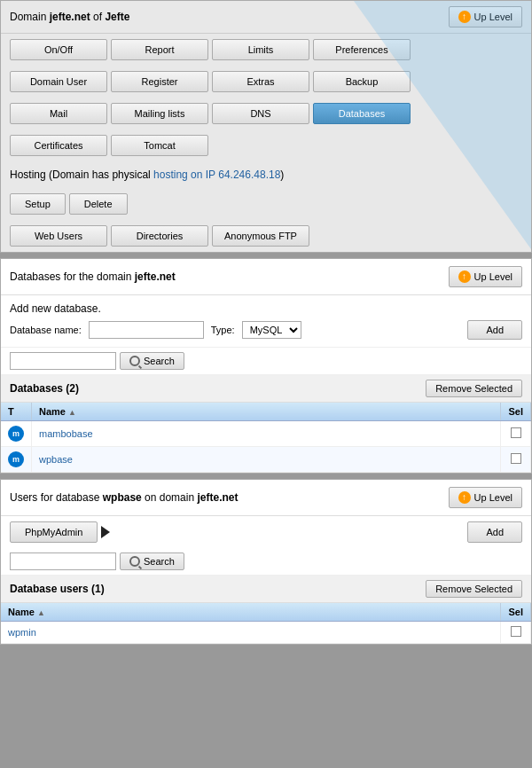 The height and width of the screenshot is (768, 532). What do you see at coordinates (99, 17) in the screenshot?
I see `domain-of: of` at bounding box center [99, 17].